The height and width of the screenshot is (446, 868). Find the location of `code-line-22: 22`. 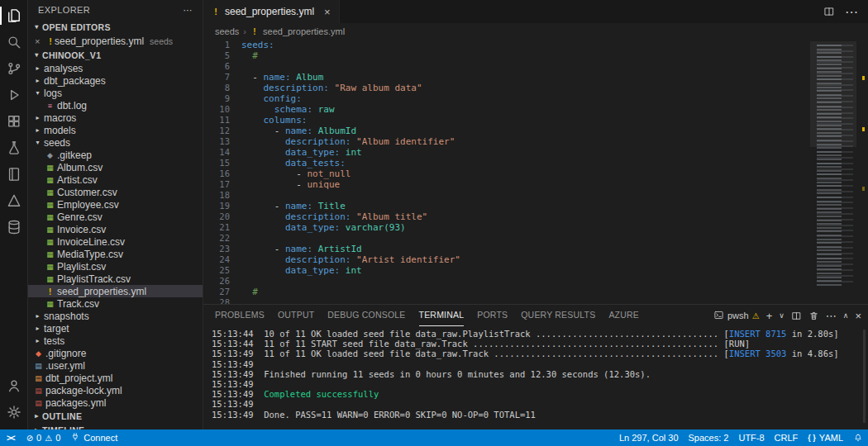

code-line-22: 22 is located at coordinates (536, 238).